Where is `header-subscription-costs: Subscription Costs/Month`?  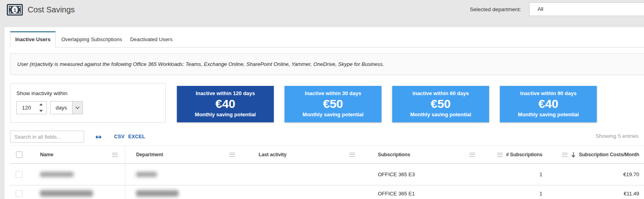
header-subscription-costs: Subscription Costs/Month is located at coordinates (602, 155).